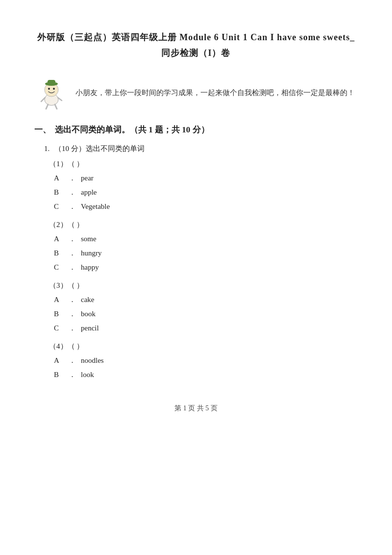  I want to click on title-line1: 外研版（三起点）英语四年级上册 Module 6 Unit 1 Can I ha…, so click(196, 37).